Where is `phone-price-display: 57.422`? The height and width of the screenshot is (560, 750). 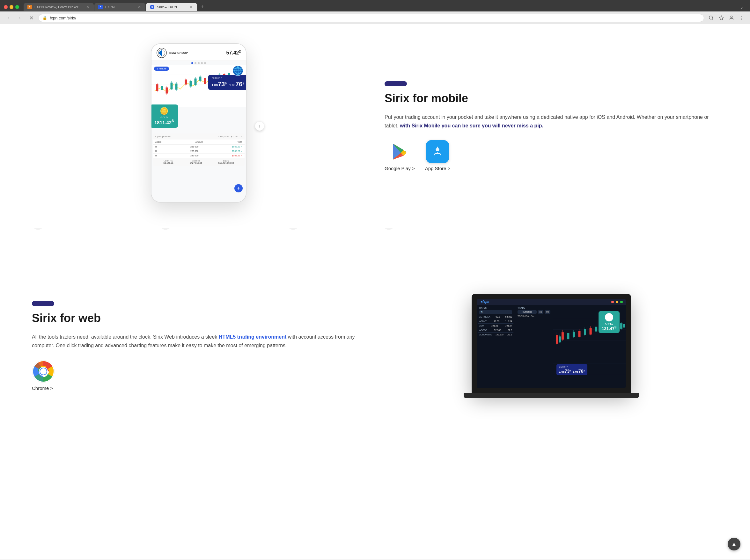
phone-price-display: 57.422 is located at coordinates (233, 53).